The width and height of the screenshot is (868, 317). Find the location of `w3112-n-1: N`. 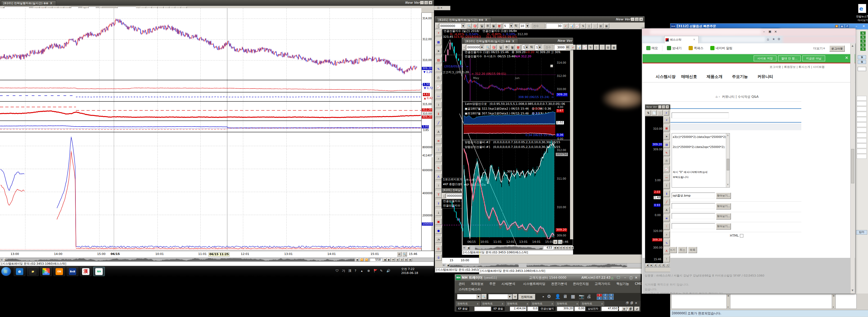

w3112-n-1: N is located at coordinates (863, 37).